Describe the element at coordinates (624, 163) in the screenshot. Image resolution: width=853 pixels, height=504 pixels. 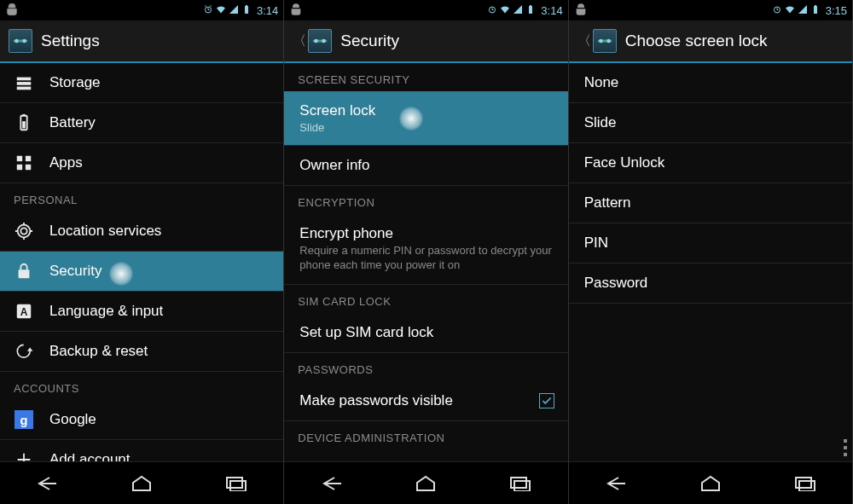
I see `row-label: Face Unlock` at that location.